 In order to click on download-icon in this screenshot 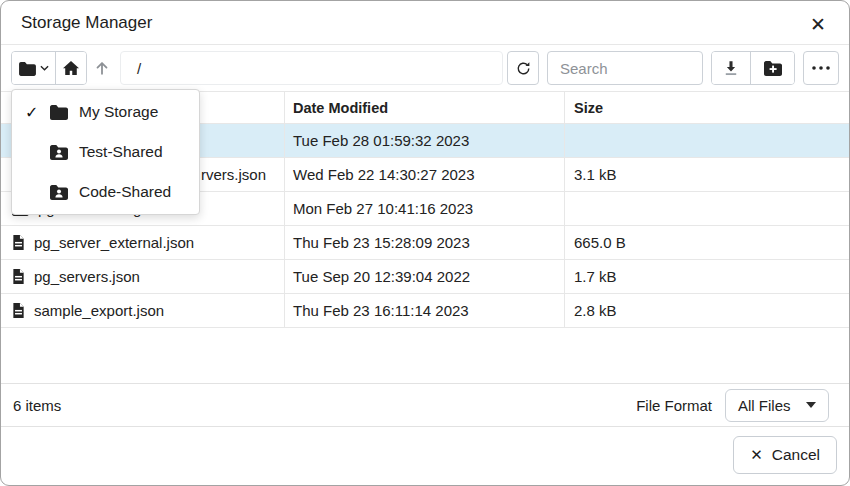, I will do `click(731, 68)`.